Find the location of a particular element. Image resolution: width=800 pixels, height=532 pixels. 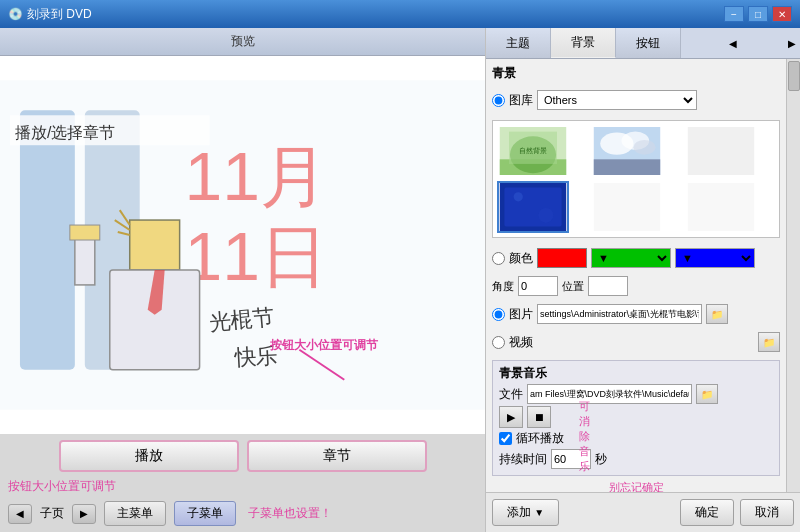

svg-text: 11月 is located at coordinates (256, 176).